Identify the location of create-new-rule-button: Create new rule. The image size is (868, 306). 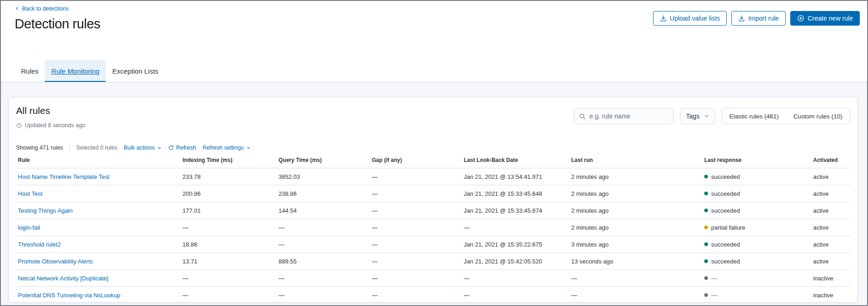
(825, 18).